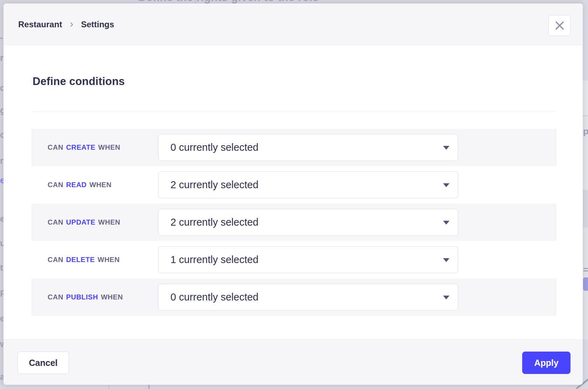  What do you see at coordinates (209, 260) in the screenshot?
I see `condition-select-value: 1 currently selected` at bounding box center [209, 260].